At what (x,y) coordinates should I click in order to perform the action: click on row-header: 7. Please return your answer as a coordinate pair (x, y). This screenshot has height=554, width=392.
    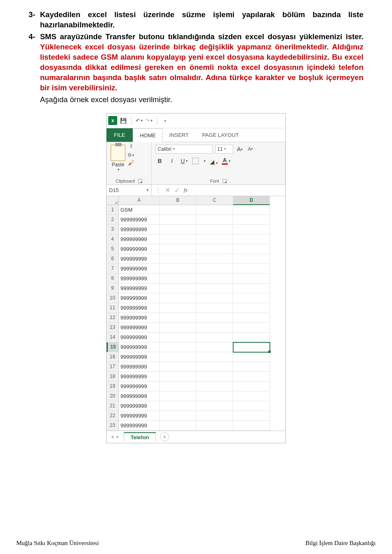
    Looking at the image, I should click on (113, 269).